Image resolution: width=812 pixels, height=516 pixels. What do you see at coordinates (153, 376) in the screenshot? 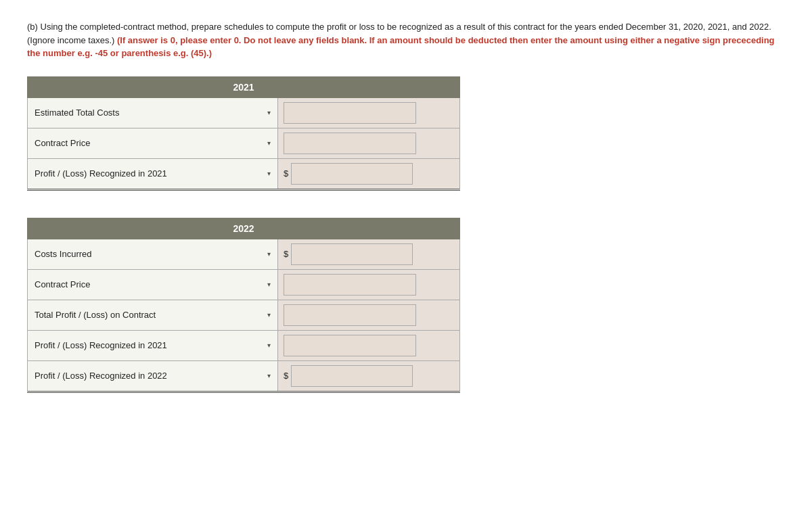
I see `row-label-profit-loss-recognized-2022: Profit / (Loss) Recognized in 2022 ▾` at bounding box center [153, 376].